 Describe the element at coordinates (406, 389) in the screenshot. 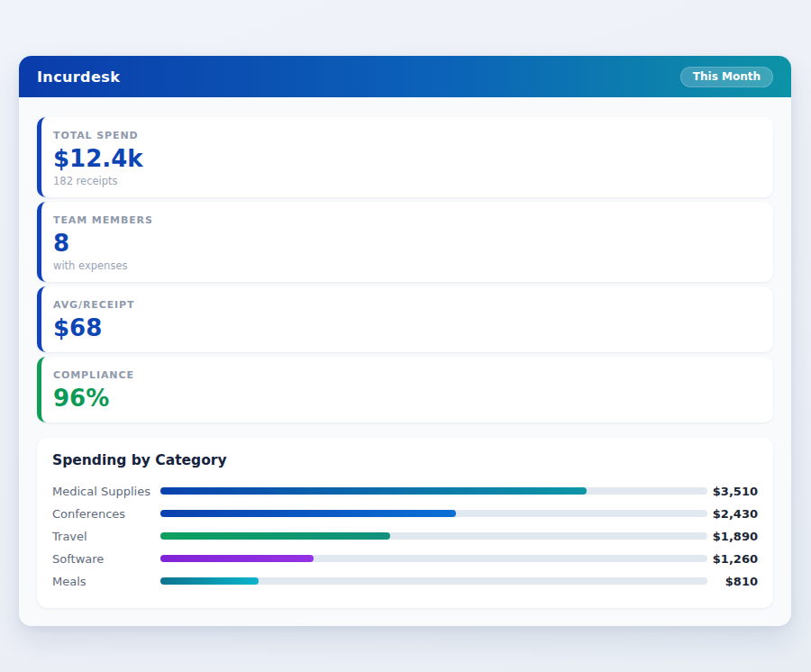

I see `stat-card-compliance: COMPLIANCE 96%` at that location.